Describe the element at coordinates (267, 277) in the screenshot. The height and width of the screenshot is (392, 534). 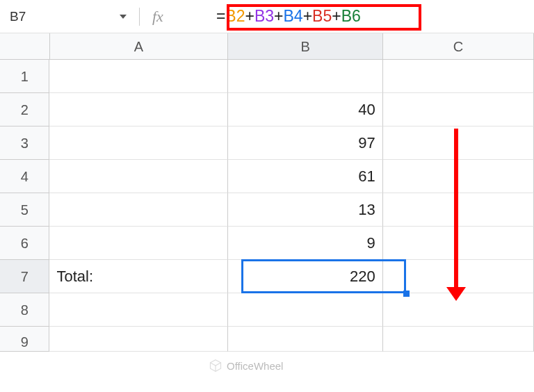
I see `row-7: 7 Total: 220` at that location.